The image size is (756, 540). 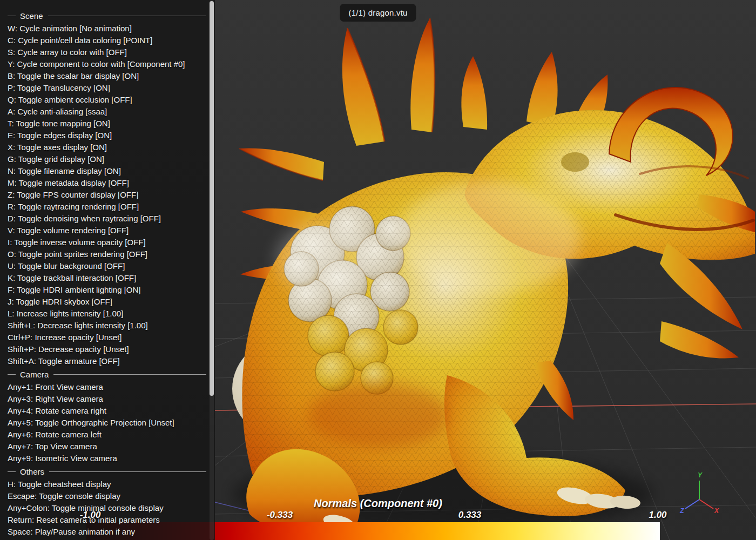 I want to click on cheatsheet-item: Space: Play/Pause animation if any, so click(x=107, y=532).